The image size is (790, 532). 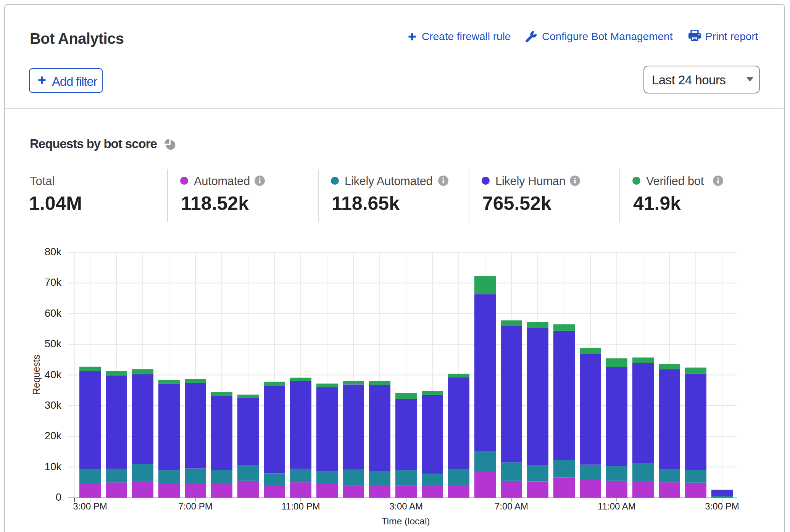 What do you see at coordinates (53, 405) in the screenshot?
I see `svg-text: 30k` at bounding box center [53, 405].